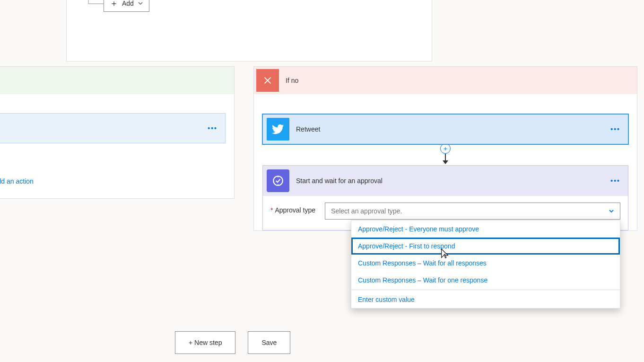  Describe the element at coordinates (293, 208) in the screenshot. I see `approval-type-label: Approval type` at that location.